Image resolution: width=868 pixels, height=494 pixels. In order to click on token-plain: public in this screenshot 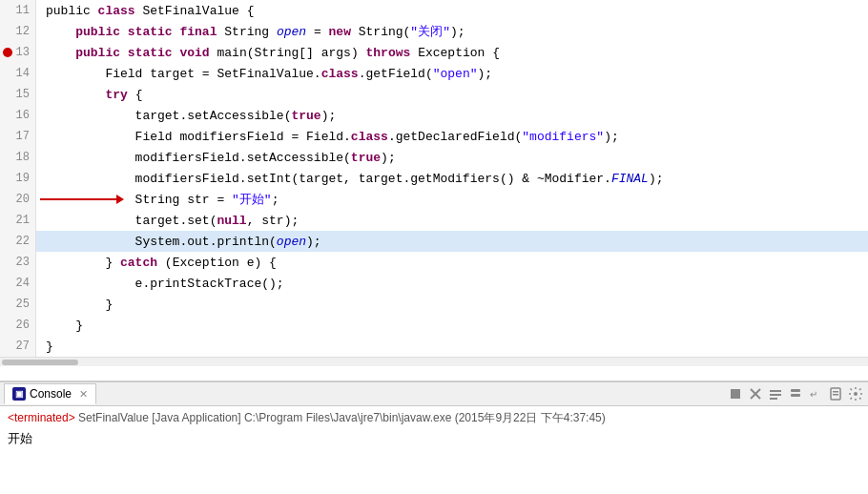, I will do `click(72, 11)`.